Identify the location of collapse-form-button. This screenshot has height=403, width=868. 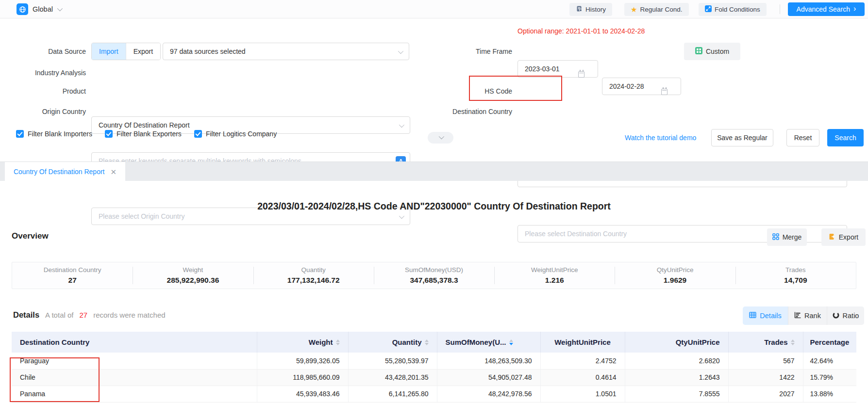
(441, 138).